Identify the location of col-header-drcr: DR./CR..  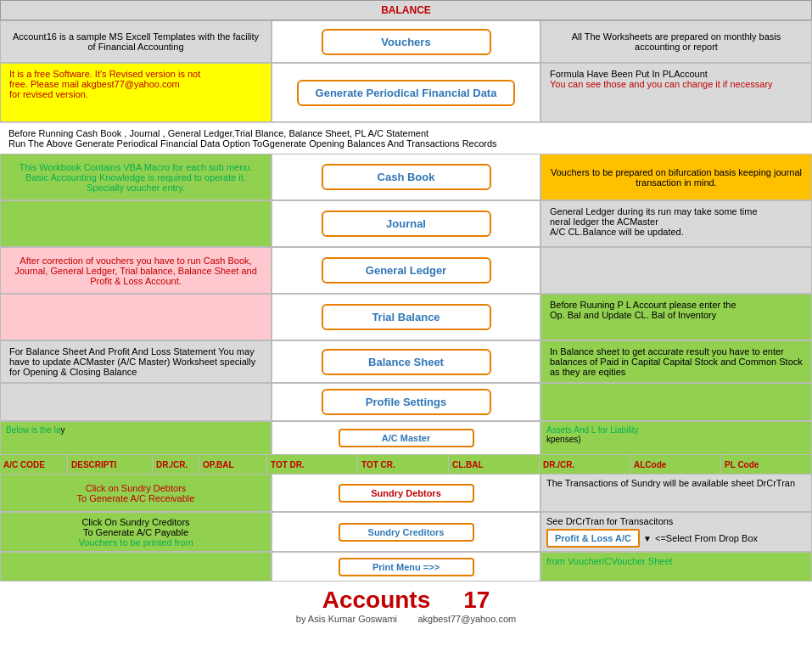
(176, 464).